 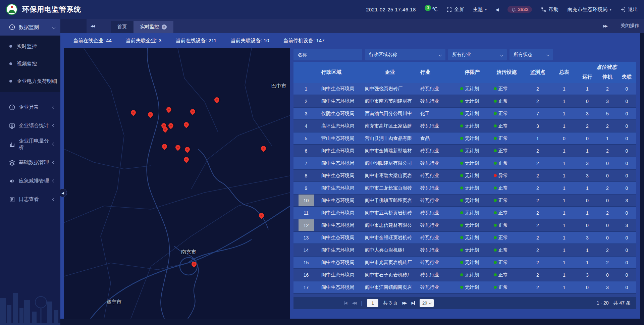 I want to click on table-row: 5 营山生态环境局 营山县润丰肉食品有限 食品 无计划 正常 1 0 0 1 0, so click(x=465, y=139).